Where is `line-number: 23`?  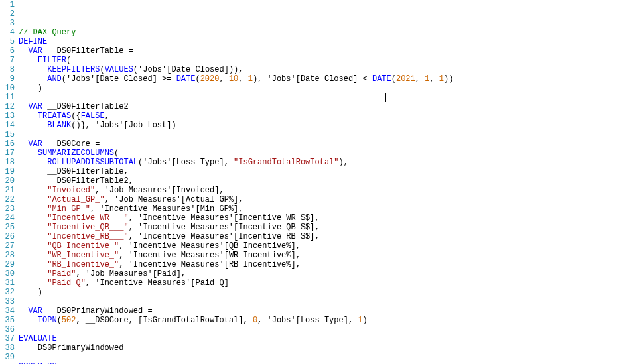
line-number: 23 is located at coordinates (7, 209).